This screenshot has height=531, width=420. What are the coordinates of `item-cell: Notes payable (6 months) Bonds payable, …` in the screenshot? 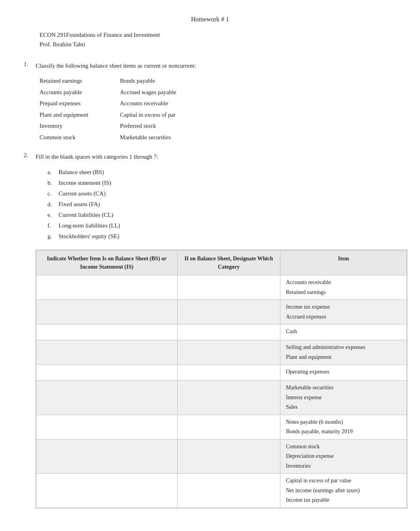 It's located at (343, 427).